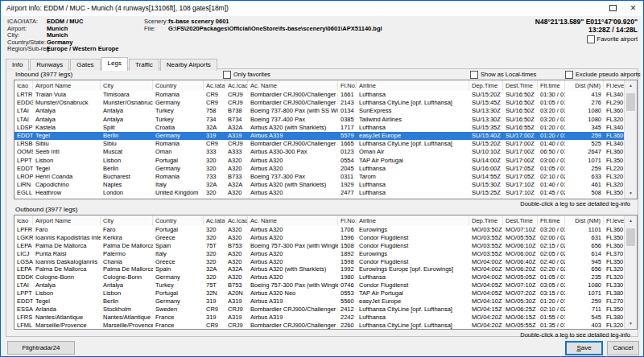 The height and width of the screenshot is (357, 644). I want to click on exclude-pseudo-checkbox, so click(569, 75).